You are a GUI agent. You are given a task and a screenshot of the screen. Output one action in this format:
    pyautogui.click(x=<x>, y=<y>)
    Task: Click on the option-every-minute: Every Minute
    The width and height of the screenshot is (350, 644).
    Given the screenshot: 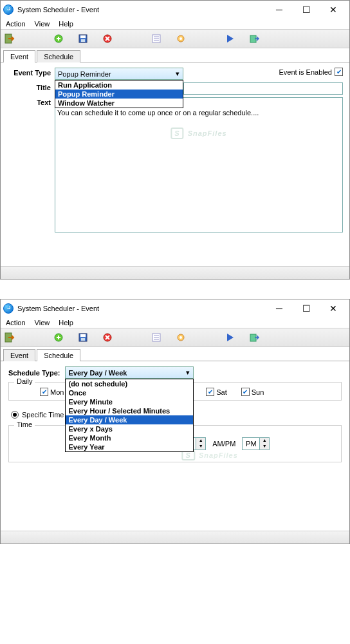 What is the action you would take?
    pyautogui.click(x=129, y=402)
    